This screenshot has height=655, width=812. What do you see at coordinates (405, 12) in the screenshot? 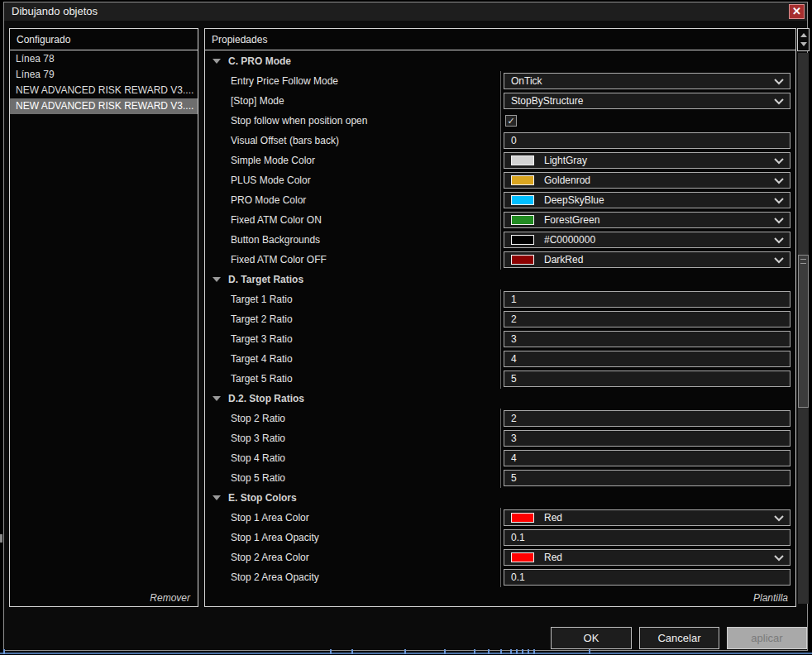
I see `title-bar: Dibujando objetos ✕` at bounding box center [405, 12].